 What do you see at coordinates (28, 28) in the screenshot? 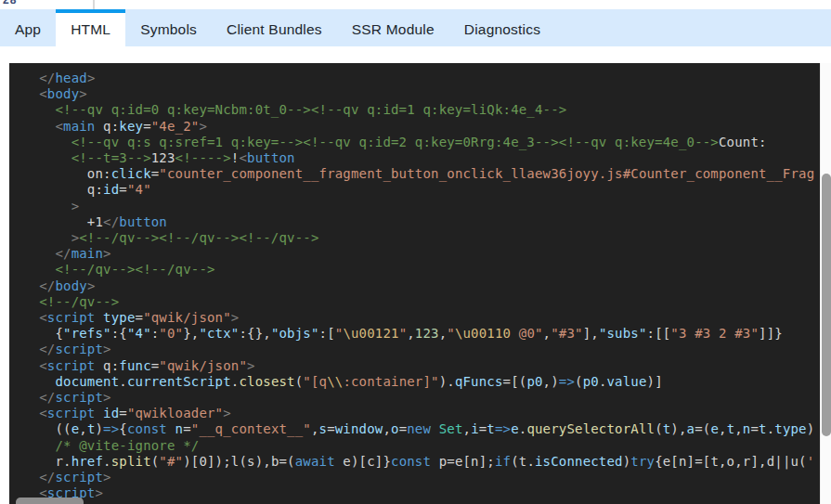
I see `tab-app: App` at bounding box center [28, 28].